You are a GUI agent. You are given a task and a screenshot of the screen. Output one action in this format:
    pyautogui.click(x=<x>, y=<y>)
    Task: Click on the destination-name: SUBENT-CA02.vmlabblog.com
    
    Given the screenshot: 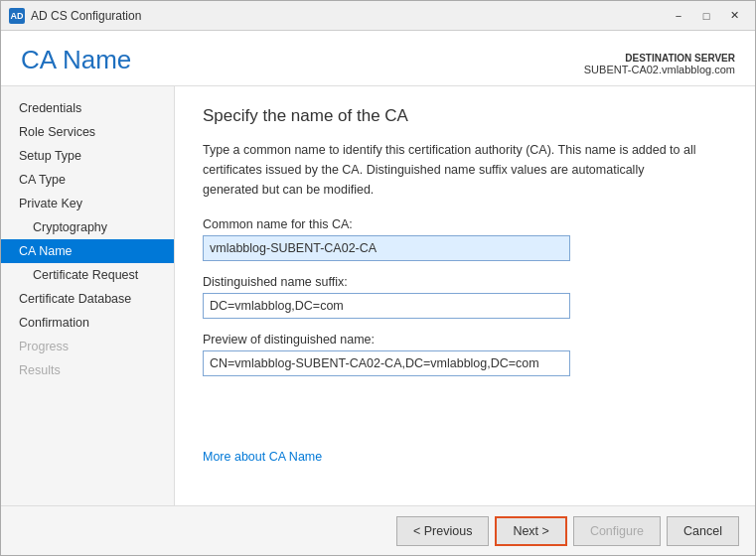 What is the action you would take?
    pyautogui.click(x=660, y=70)
    